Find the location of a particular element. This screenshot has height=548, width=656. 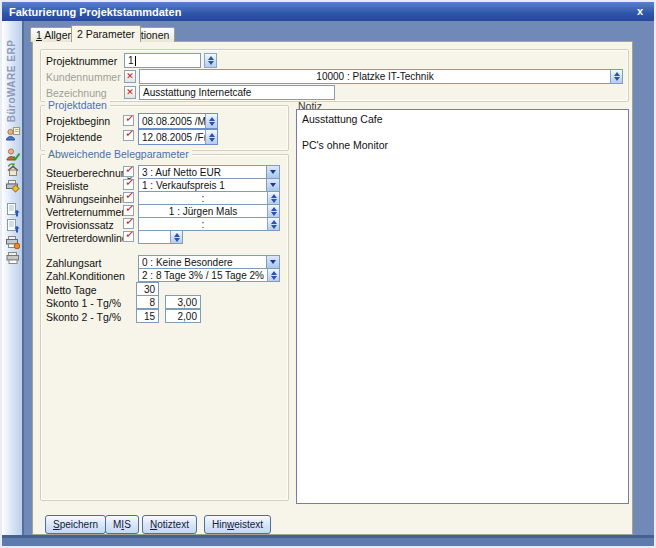

brand-vertical: BüroWARE ERP is located at coordinates (12, 81).